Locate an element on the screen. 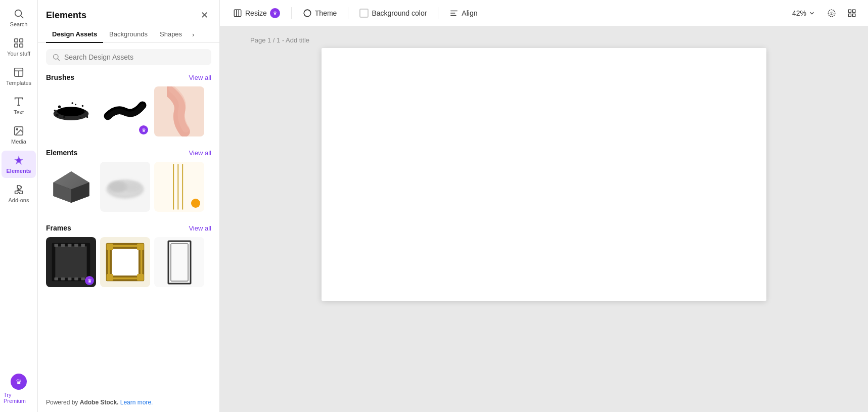 The height and width of the screenshot is (412, 868). close-panel-button: ✕ is located at coordinates (204, 15).